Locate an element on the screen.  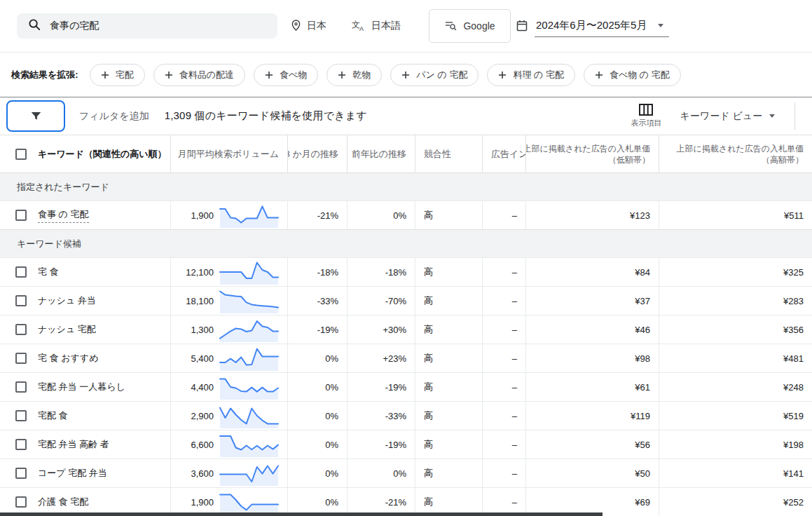
three-month-change: -21% is located at coordinates (317, 215).